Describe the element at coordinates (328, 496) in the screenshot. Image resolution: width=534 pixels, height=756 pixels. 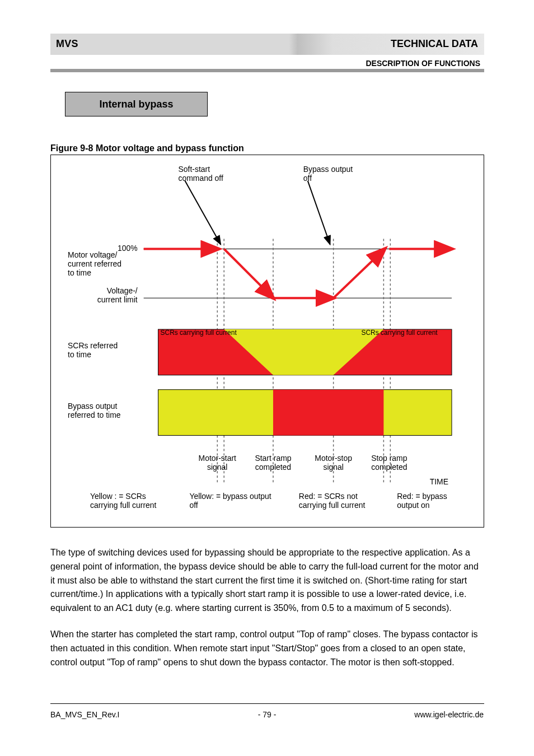
I see `leg3a: Red: = SCRs not` at that location.